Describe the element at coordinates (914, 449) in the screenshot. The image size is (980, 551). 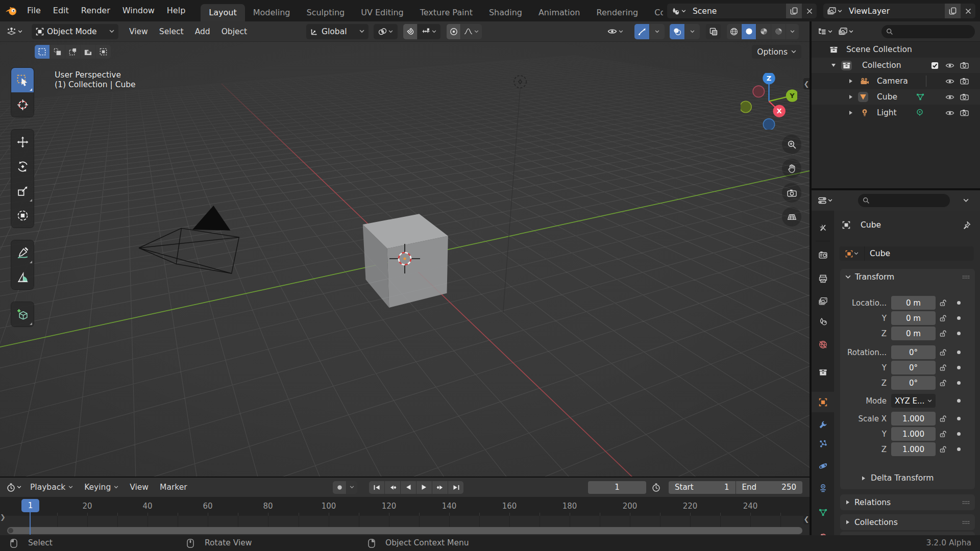
I see `scale-z-field: 1.000` at that location.